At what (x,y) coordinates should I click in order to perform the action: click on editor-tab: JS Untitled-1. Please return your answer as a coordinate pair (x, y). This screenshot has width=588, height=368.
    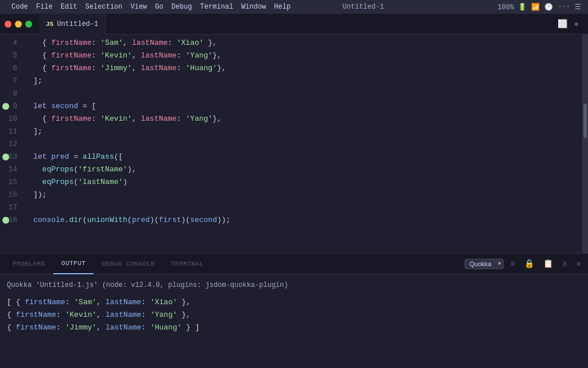
    Looking at the image, I should click on (72, 24).